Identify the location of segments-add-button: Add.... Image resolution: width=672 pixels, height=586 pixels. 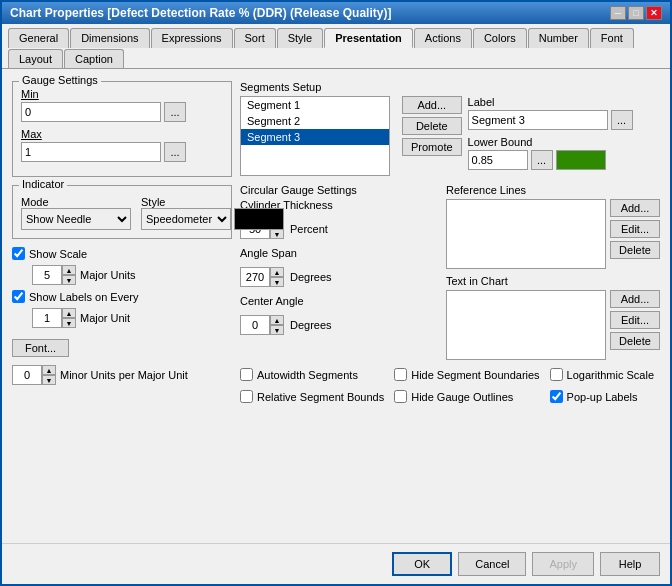
(432, 105).